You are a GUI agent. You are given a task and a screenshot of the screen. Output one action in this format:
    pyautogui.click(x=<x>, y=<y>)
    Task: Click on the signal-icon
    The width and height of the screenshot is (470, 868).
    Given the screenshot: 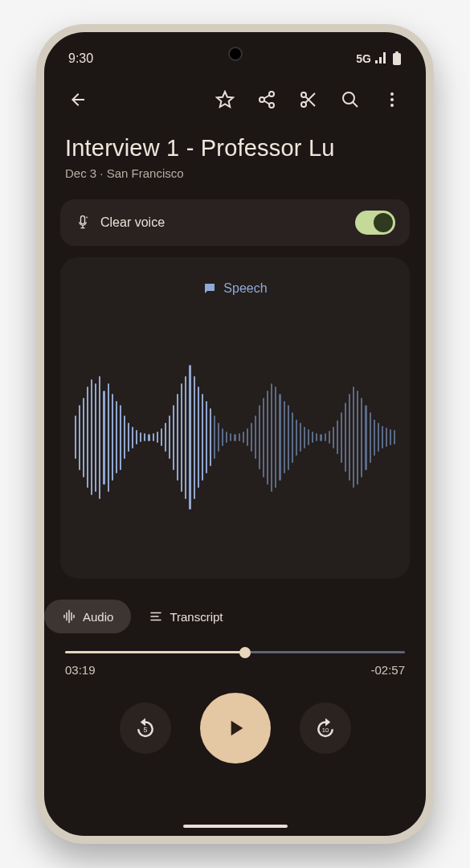 What is the action you would take?
    pyautogui.click(x=382, y=59)
    